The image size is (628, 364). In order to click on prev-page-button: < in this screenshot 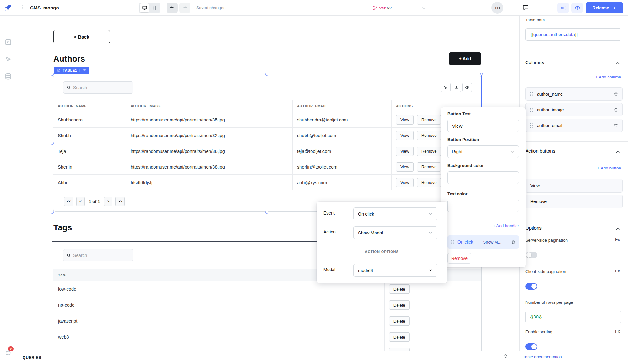, I will do `click(80, 201)`.